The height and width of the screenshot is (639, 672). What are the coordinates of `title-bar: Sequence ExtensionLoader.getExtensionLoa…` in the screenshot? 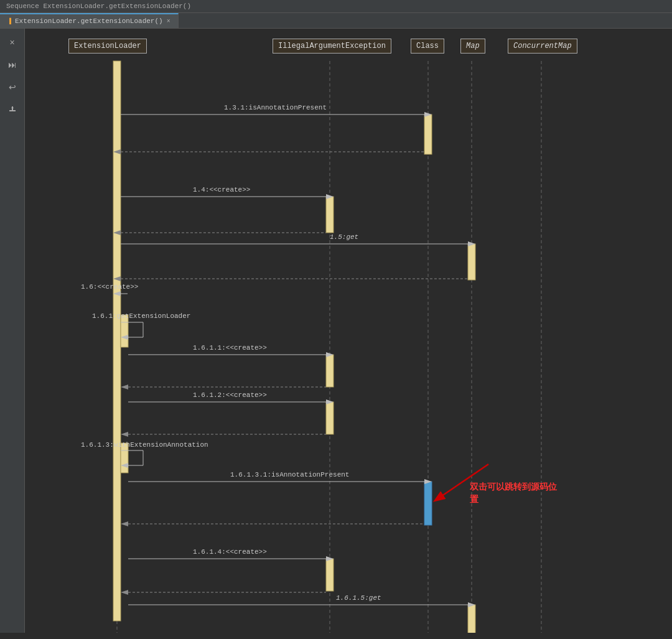 It's located at (336, 6).